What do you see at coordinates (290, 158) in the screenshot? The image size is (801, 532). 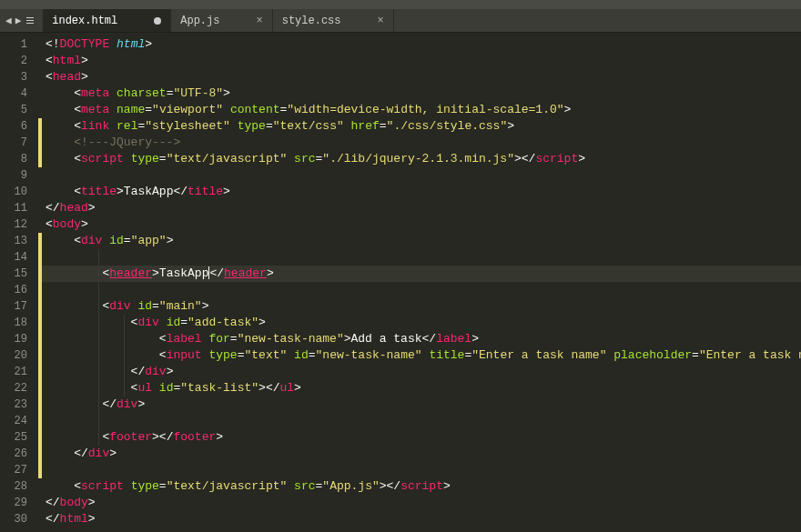 I see `token-punc` at bounding box center [290, 158].